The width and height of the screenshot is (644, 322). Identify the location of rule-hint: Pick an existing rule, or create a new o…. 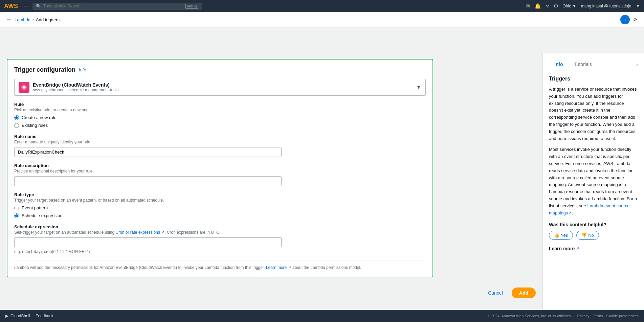
(220, 110).